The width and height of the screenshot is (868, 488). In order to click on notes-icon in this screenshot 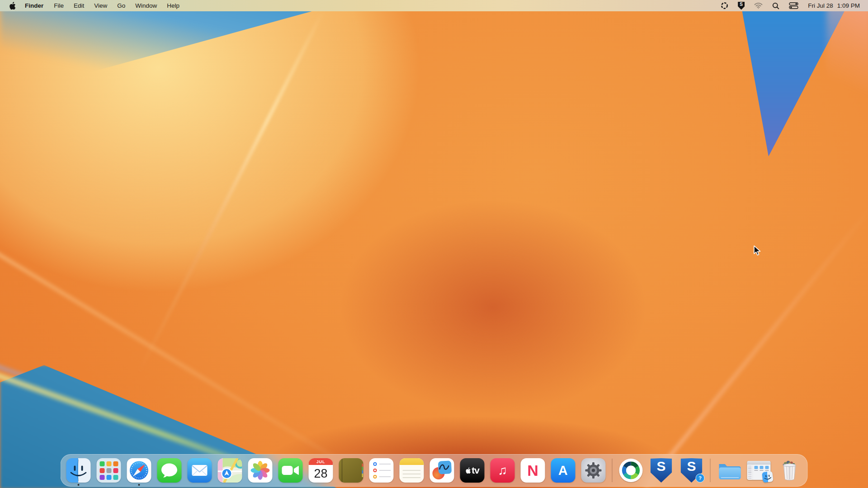, I will do `click(412, 470)`.